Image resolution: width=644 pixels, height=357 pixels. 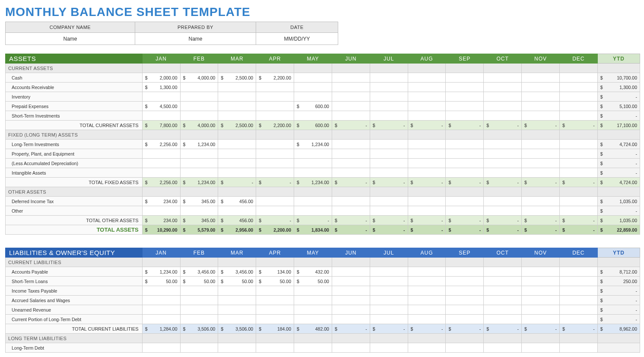 I want to click on data-cell: $2,256.00, so click(x=161, y=144).